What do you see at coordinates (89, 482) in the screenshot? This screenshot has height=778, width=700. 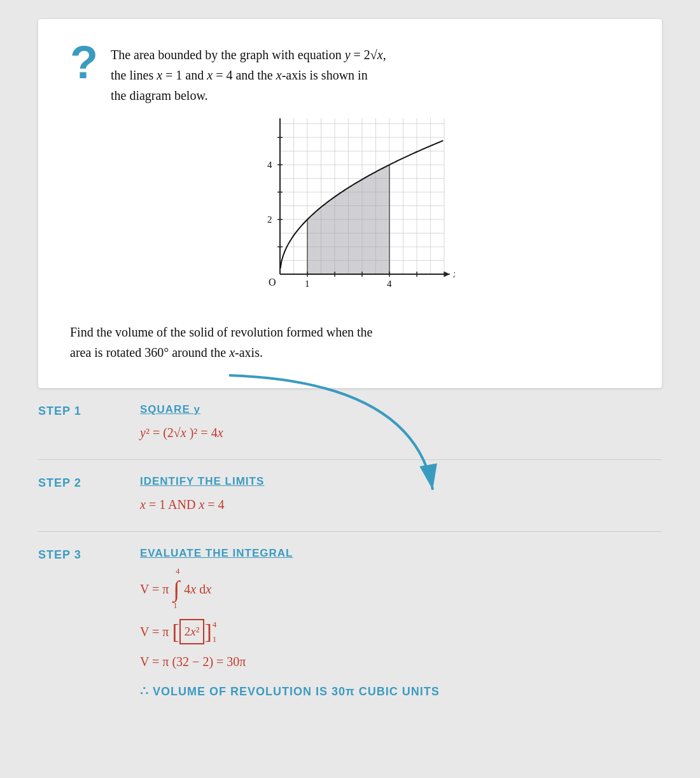 I see `step-2-label: STEP 2` at bounding box center [89, 482].